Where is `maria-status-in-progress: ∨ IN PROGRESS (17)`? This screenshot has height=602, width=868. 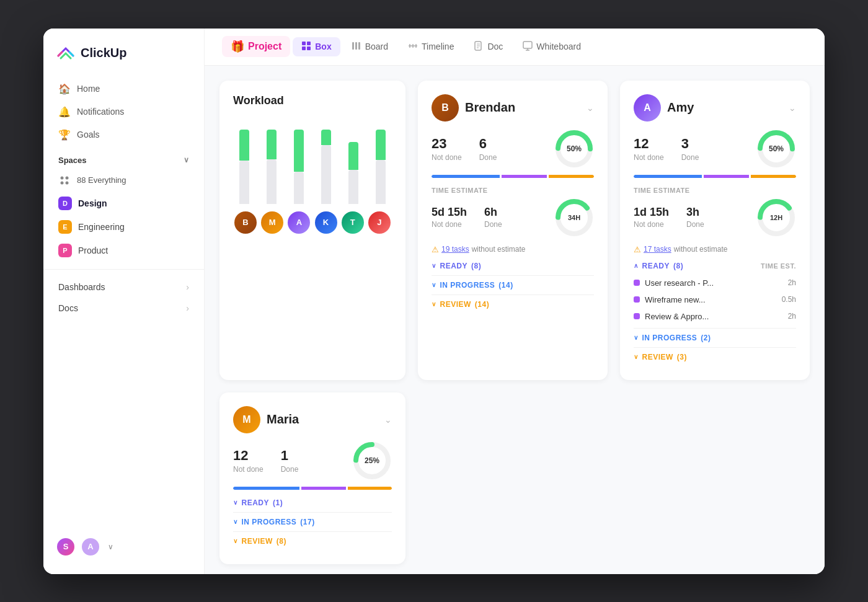
maria-status-in-progress: ∨ IN PROGRESS (17) is located at coordinates (312, 525).